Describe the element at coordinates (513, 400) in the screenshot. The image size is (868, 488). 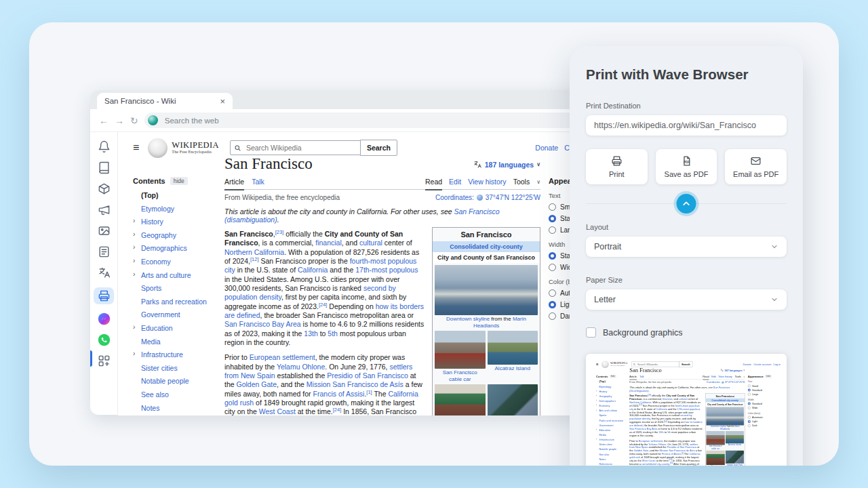
I see `golden-gate-park-image` at that location.